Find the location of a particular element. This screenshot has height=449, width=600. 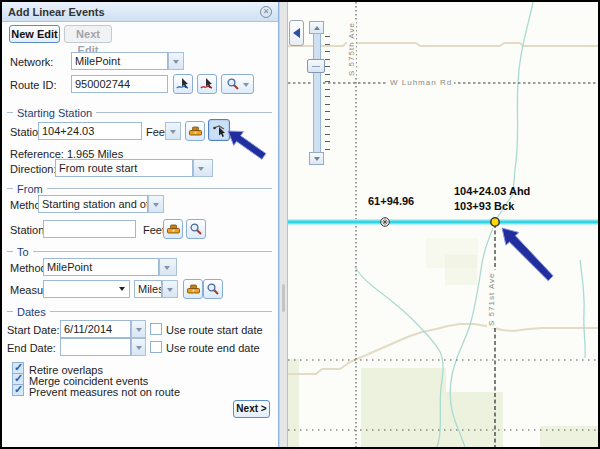

station-ahead-label: 104+24.03 Ahd is located at coordinates (492, 191).